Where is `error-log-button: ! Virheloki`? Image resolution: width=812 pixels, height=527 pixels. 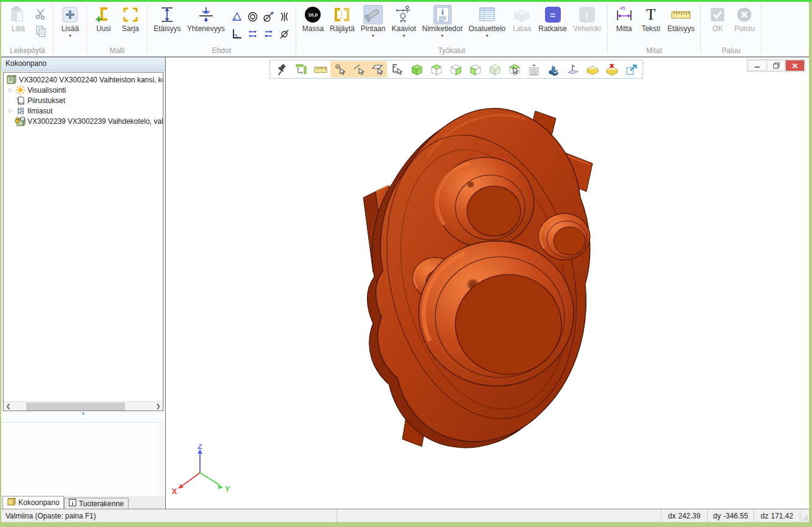 error-log-button: ! Virheloki is located at coordinates (587, 18).